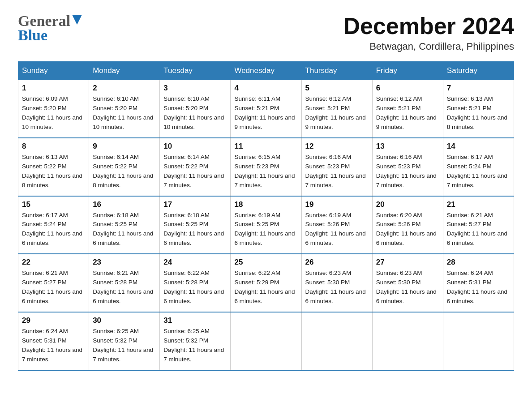  What do you see at coordinates (193, 113) in the screenshot?
I see `day-info: Sunrise: 6:10 AMSunset: 5:20 PMDaylight:…` at bounding box center [193, 113].